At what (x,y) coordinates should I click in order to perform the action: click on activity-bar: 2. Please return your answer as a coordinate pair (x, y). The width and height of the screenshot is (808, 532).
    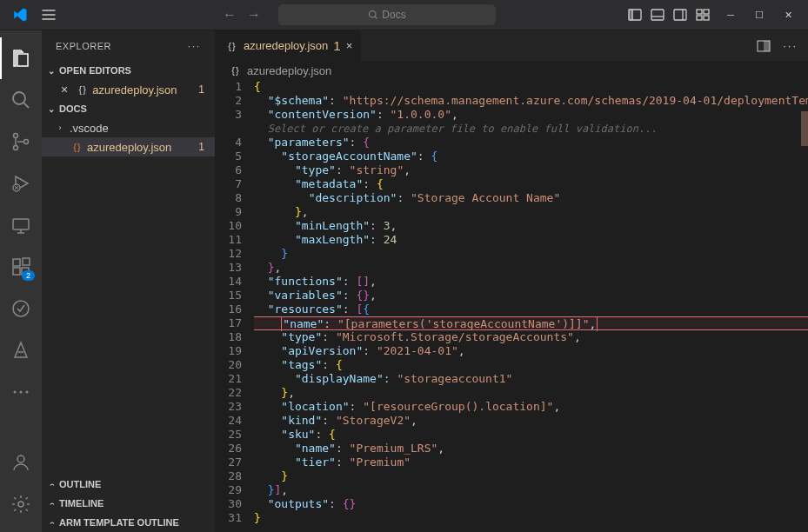
    Looking at the image, I should click on (21, 282).